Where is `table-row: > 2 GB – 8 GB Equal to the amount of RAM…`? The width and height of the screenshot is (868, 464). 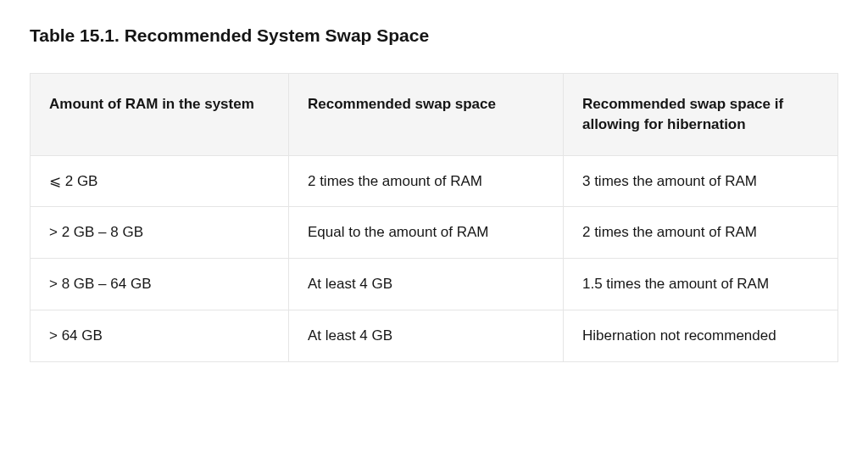 table-row: > 2 GB – 8 GB Equal to the amount of RAM… is located at coordinates (434, 232).